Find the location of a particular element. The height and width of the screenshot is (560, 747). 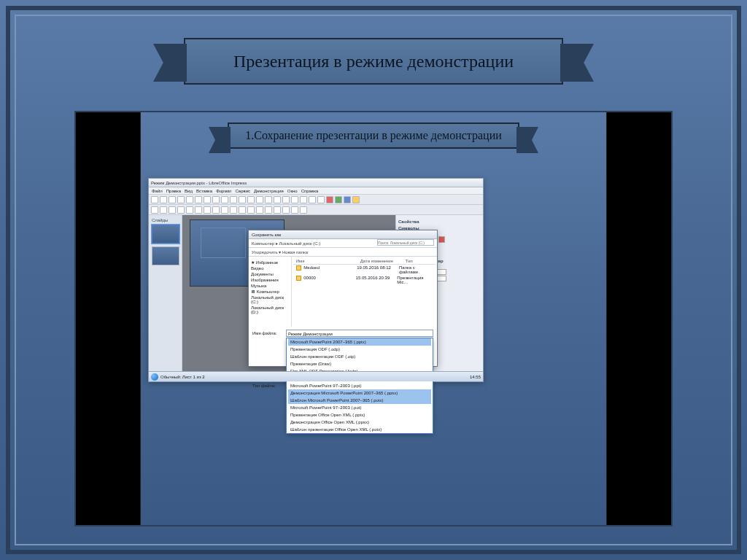

col-type: Тип is located at coordinates (409, 261).